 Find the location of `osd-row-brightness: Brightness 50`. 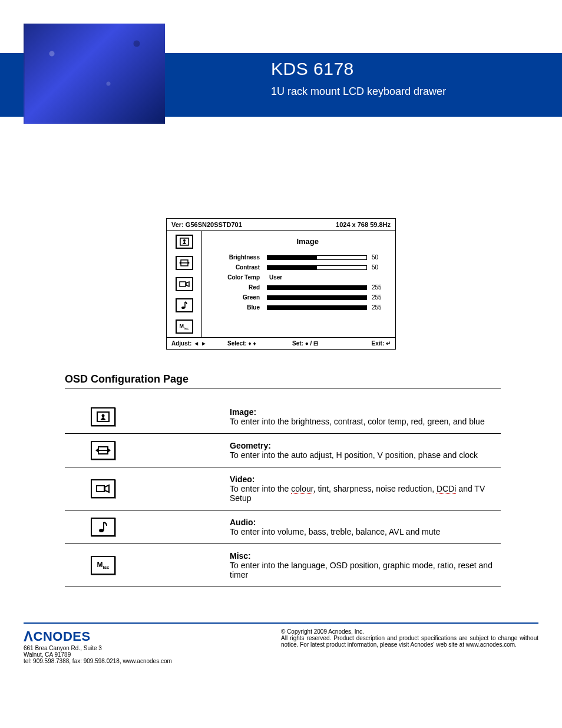

osd-row-brightness: Brightness 50 is located at coordinates (296, 257).